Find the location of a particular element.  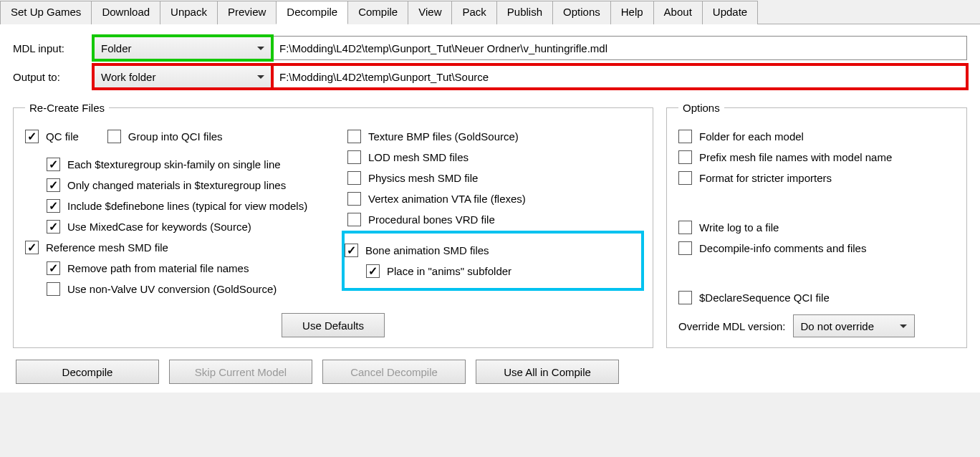

tab-pack: Pack is located at coordinates (474, 13).